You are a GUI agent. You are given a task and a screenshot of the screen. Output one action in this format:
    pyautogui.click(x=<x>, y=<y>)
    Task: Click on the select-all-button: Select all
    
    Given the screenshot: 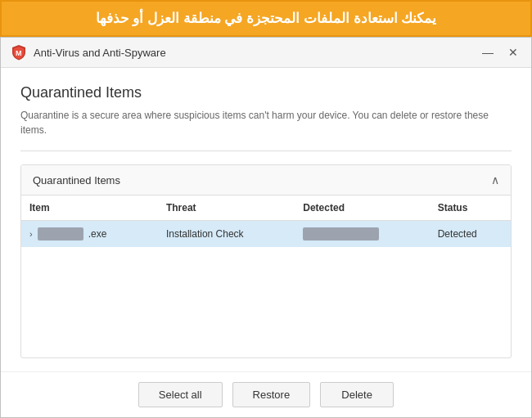 What is the action you would take?
    pyautogui.click(x=180, y=394)
    